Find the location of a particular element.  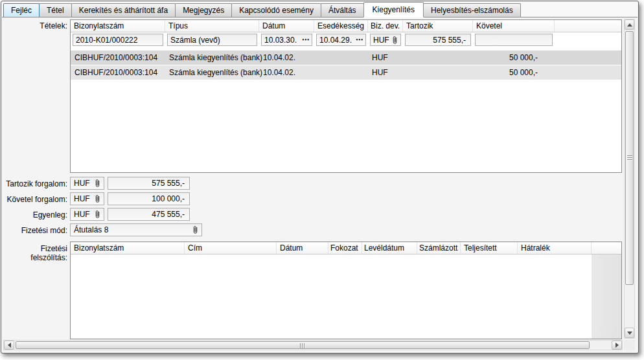

col-kovetel: Követel is located at coordinates (514, 26).